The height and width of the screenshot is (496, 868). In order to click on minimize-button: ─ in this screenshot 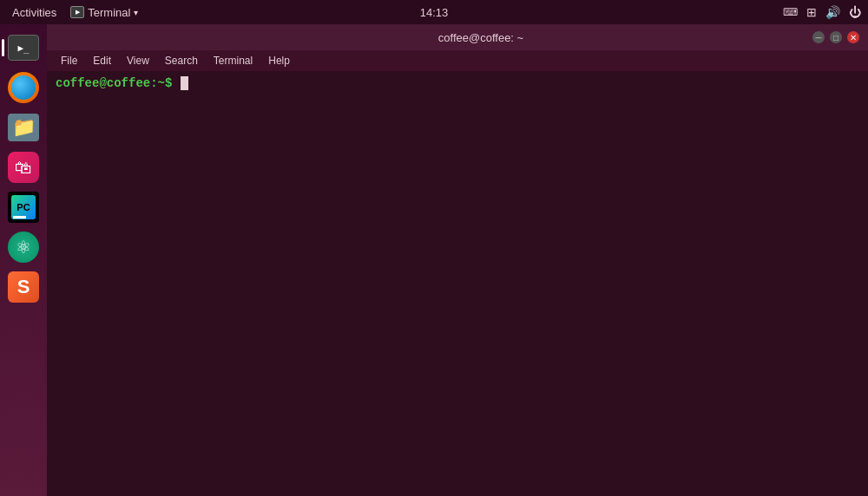, I will do `click(819, 37)`.